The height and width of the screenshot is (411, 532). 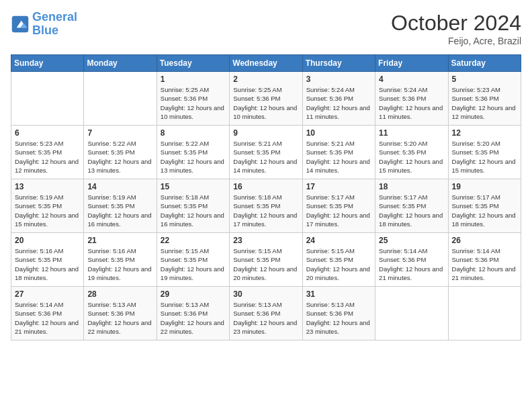 I want to click on day-number: 16, so click(x=266, y=187).